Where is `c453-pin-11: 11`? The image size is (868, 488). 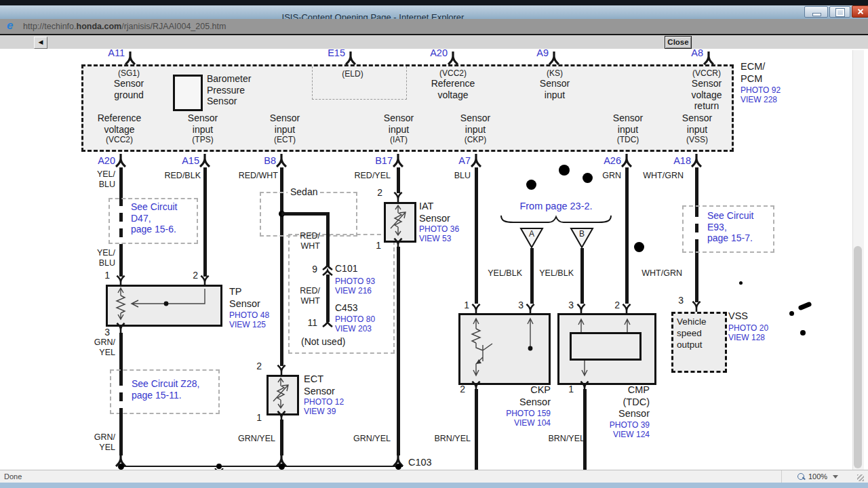
c453-pin-11: 11 is located at coordinates (309, 323).